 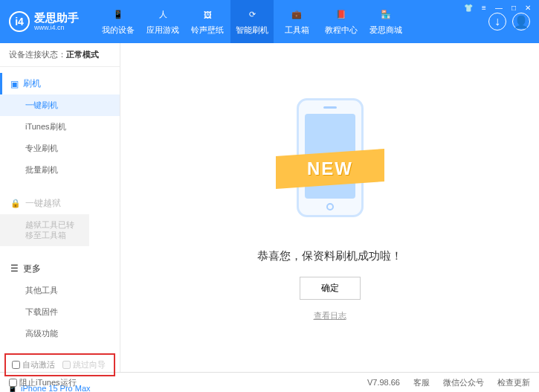 What do you see at coordinates (341, 15) in the screenshot?
I see `book-icon: 📕` at bounding box center [341, 15].